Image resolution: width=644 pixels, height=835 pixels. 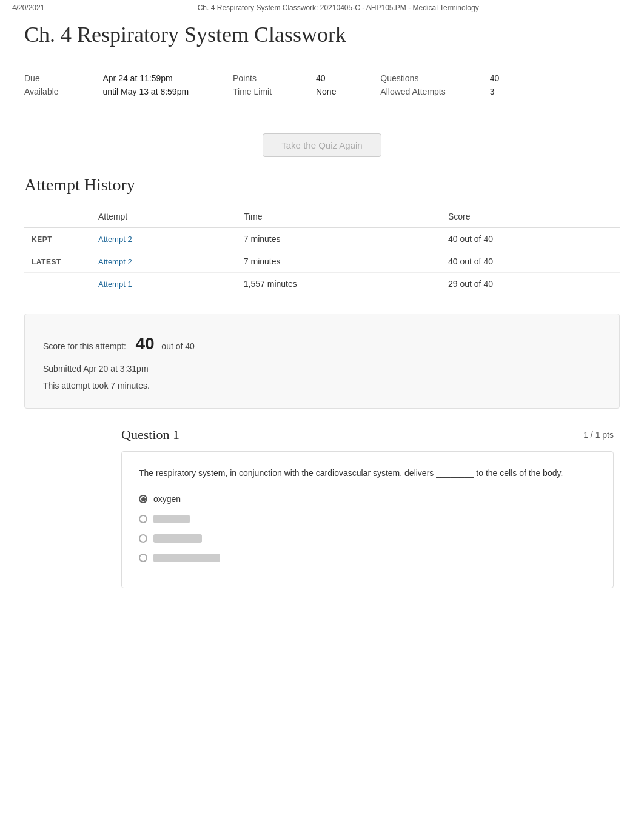 What do you see at coordinates (338, 8) in the screenshot?
I see `breadcrumb: Ch. 4 Respiratory System Classwork: 2021…` at bounding box center [338, 8].